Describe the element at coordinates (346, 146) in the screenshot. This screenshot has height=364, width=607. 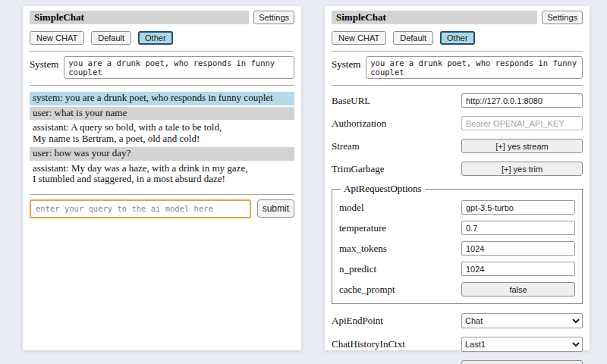
I see `stream-label: Stream` at that location.